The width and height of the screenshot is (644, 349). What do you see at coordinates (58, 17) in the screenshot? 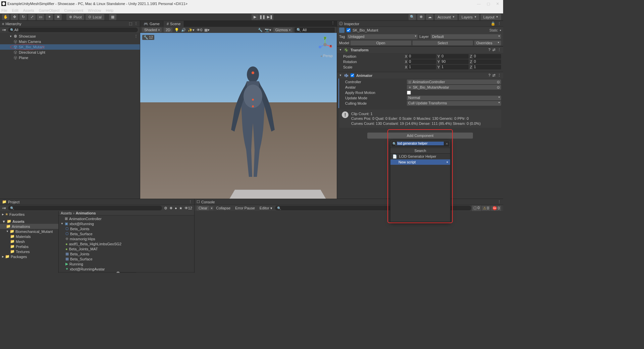
I see `custom-tool-button: ✖` at bounding box center [58, 17].